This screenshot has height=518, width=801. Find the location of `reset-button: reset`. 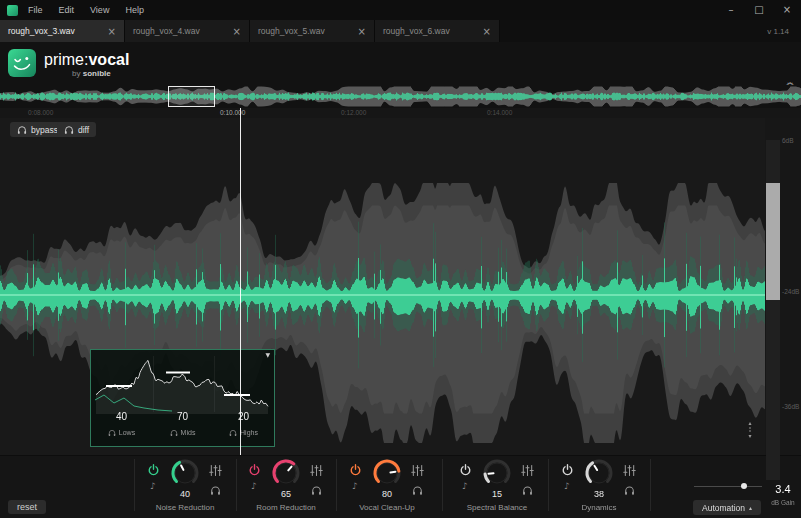

reset-button: reset is located at coordinates (27, 507).